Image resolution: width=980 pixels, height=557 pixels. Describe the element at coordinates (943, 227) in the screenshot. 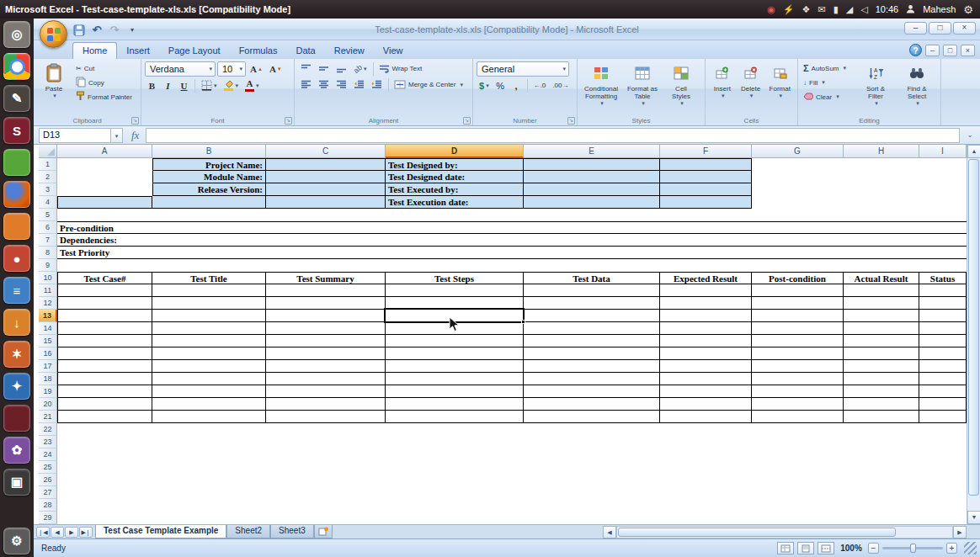

I see `cell-I6` at that location.